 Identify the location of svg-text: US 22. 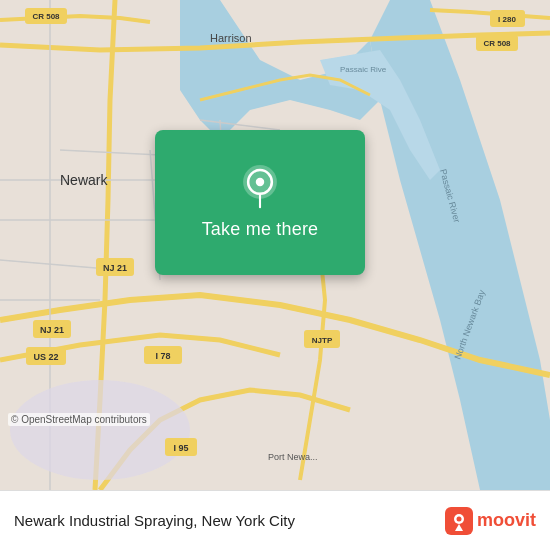
(46, 357).